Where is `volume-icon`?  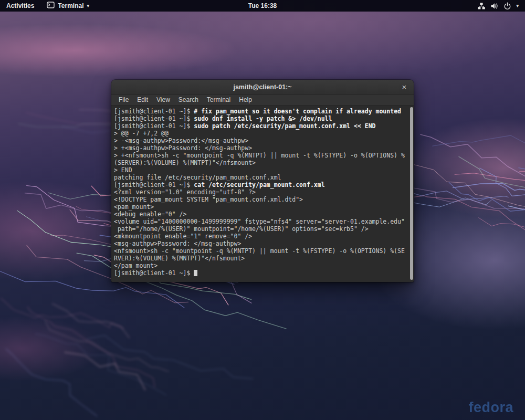
volume-icon is located at coordinates (495, 6).